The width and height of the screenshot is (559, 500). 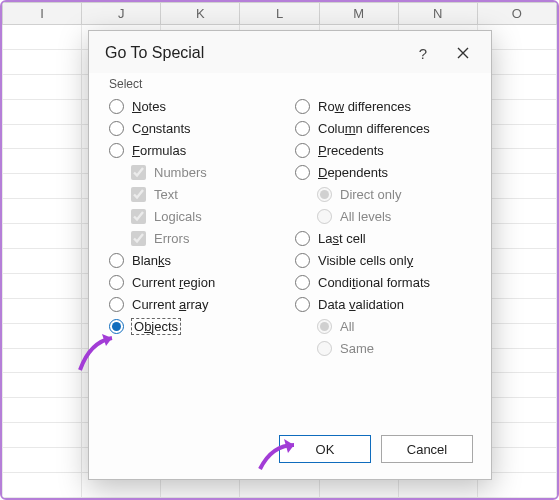 What do you see at coordinates (122, 14) in the screenshot?
I see `column-header: J` at bounding box center [122, 14].